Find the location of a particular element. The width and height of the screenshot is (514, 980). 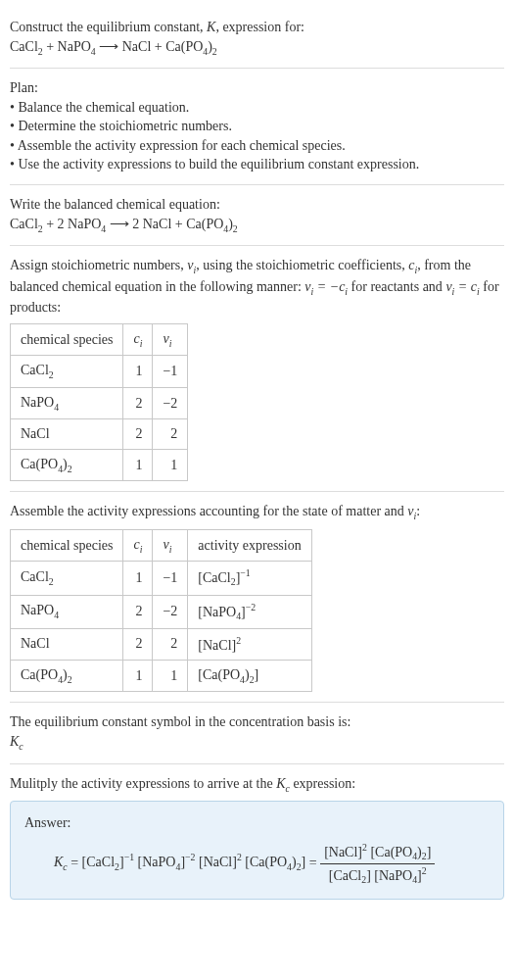

activity-cell: [Ca(PO4)2] is located at coordinates (250, 676).